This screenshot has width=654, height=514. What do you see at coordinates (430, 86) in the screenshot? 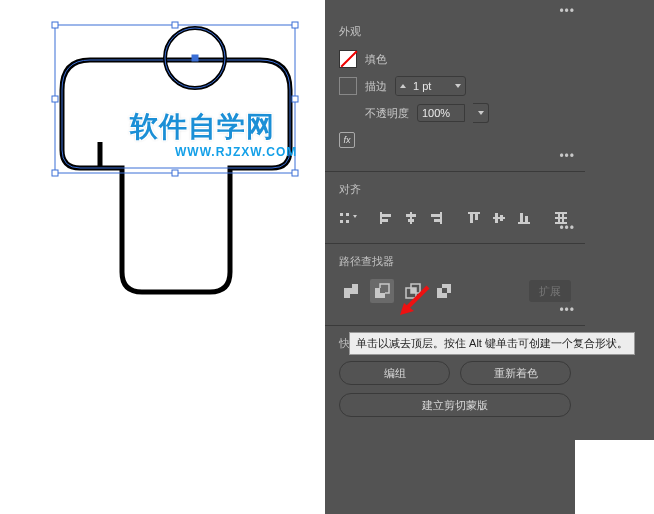
I see `stroke-weight-stepper` at bounding box center [430, 86].